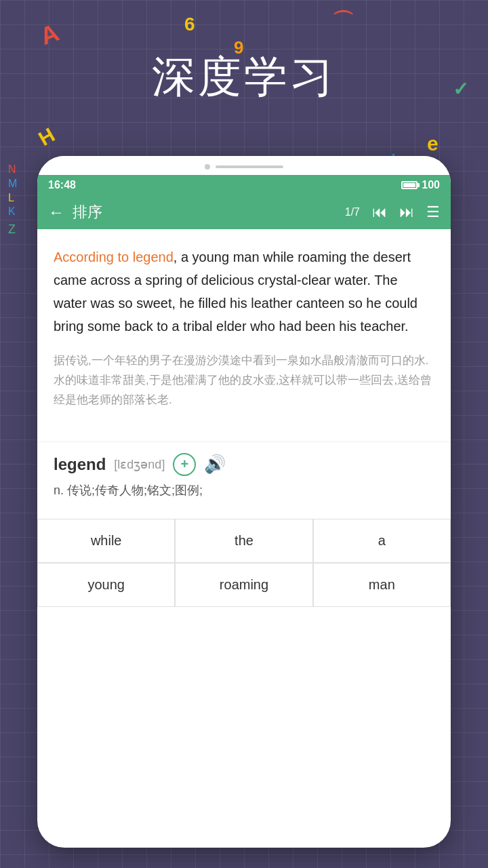 This screenshot has height=868, width=488. I want to click on page-title: 深度学习, so click(244, 77).